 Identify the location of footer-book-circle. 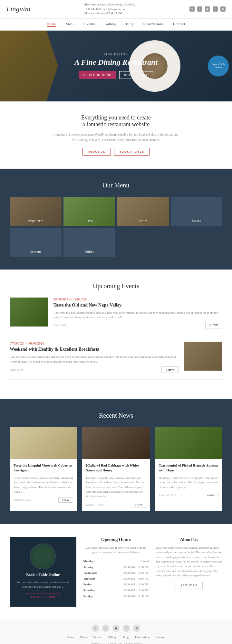
(43, 556).